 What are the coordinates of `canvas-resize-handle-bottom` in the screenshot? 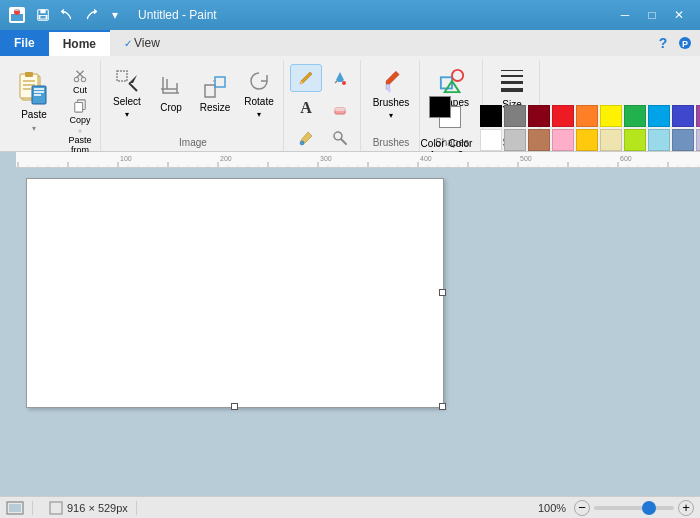 It's located at (234, 406).